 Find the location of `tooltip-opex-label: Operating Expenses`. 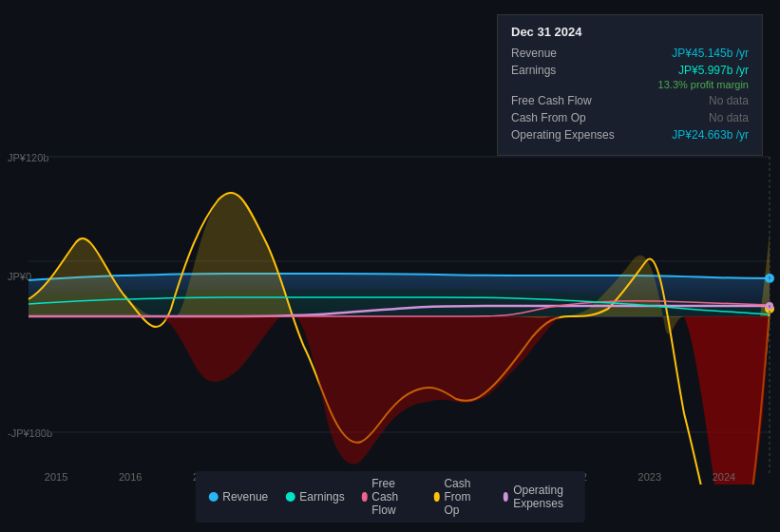

tooltip-opex-label: Operating Expenses is located at coordinates (562, 135).